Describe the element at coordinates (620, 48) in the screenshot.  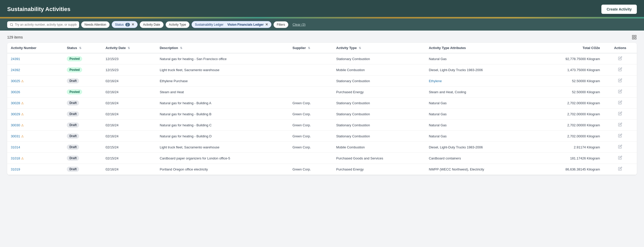
I see `col-actions: Actions` at that location.